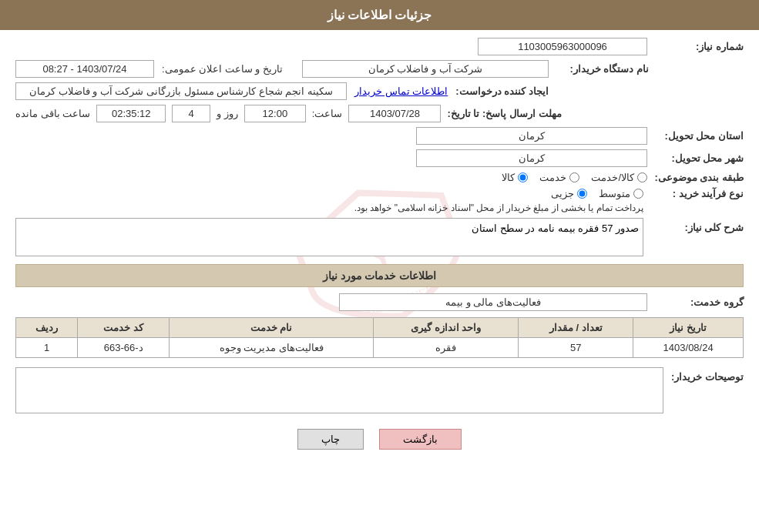 The width and height of the screenshot is (759, 532). What do you see at coordinates (576, 328) in the screenshot?
I see `col-quantity: تعداد / مقدار` at bounding box center [576, 328].